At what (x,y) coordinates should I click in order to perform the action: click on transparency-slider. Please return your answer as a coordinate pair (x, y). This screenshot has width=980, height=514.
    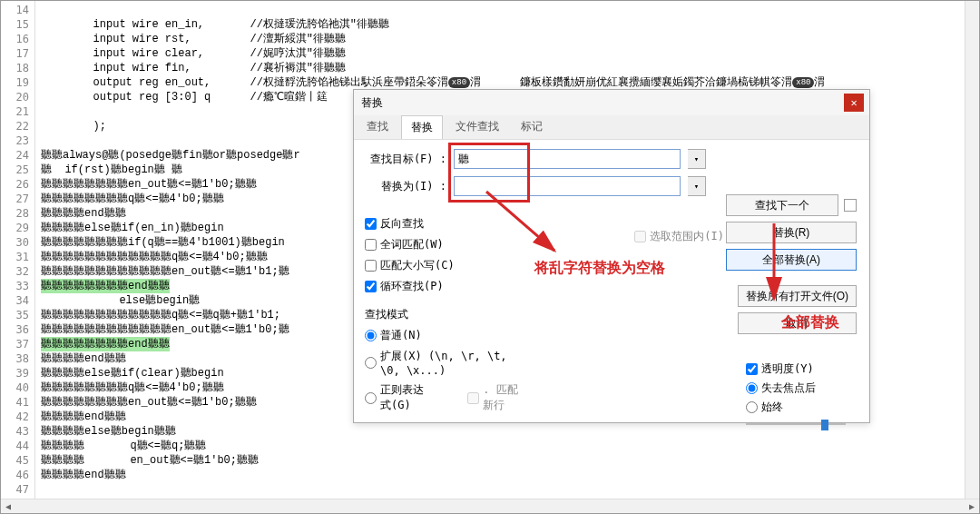
    Looking at the image, I should click on (796, 425).